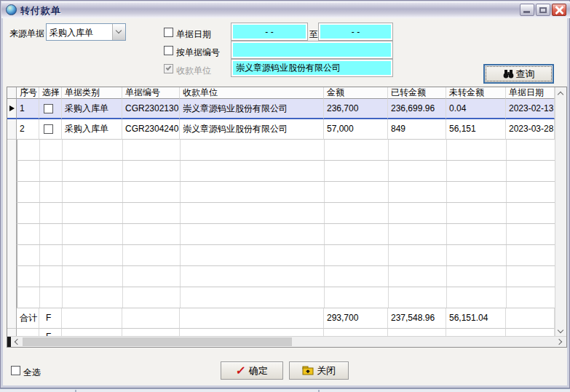 The height and width of the screenshot is (392, 570). I want to click on date-filter-checkbox, so click(169, 32).